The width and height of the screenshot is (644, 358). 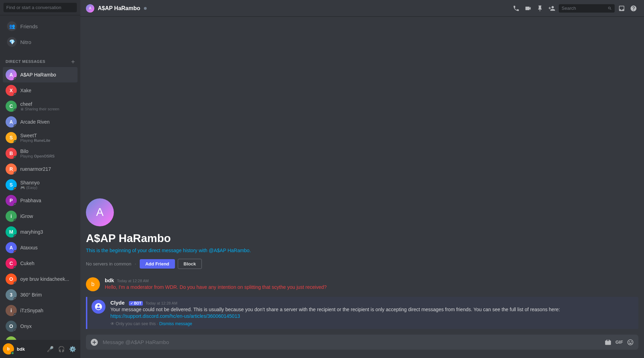 I want to click on msg-text-bdk: Hello, I'm a moderator from WDR. Do you …, so click(x=372, y=287).